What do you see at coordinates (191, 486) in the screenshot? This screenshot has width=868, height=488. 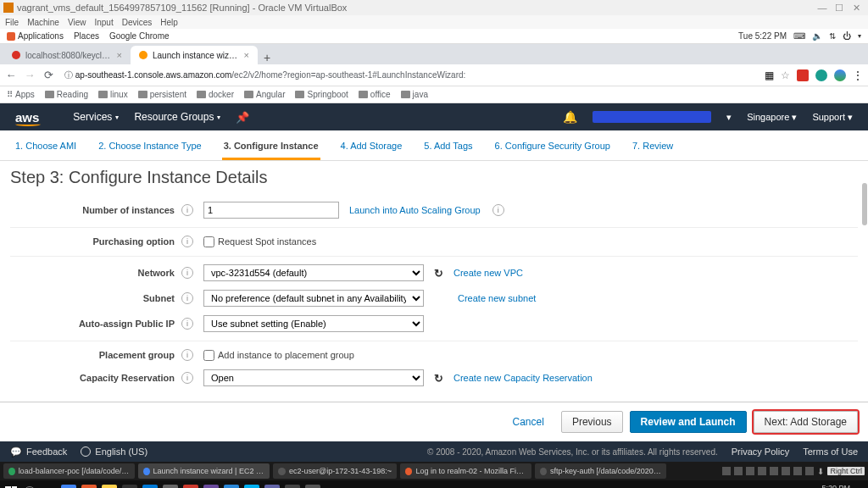 I see `virtualbox-taskbar-icon` at bounding box center [191, 486].